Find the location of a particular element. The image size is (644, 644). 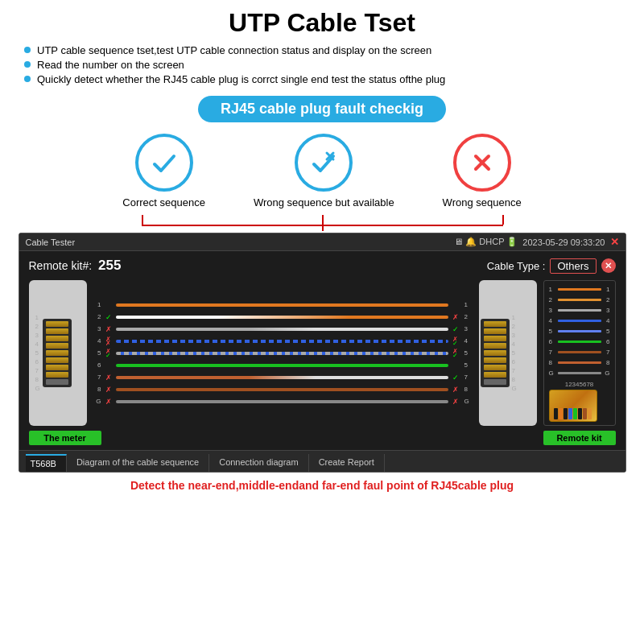

ref-row-g: G G is located at coordinates (580, 373).